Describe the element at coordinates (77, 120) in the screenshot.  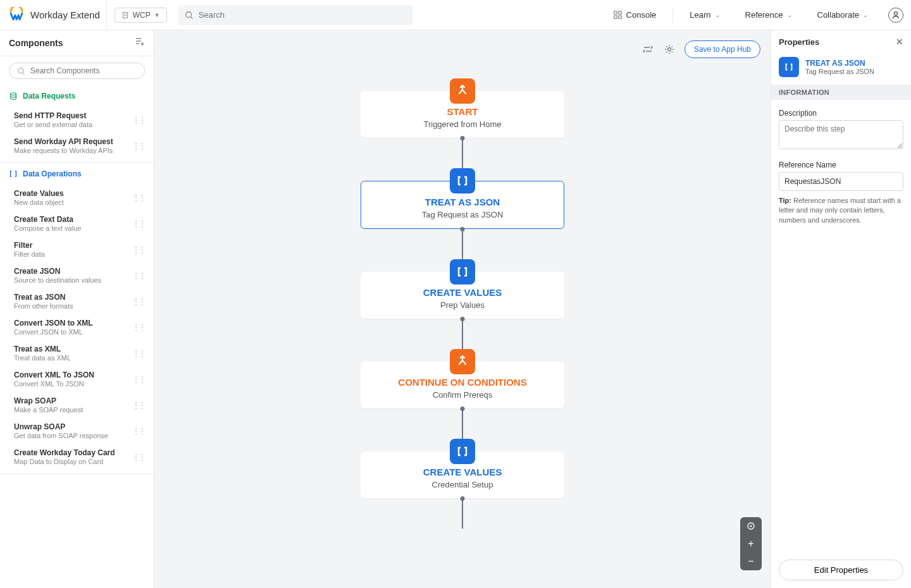
I see `component-item: Send HTTP RequestGet or send external da…` at that location.